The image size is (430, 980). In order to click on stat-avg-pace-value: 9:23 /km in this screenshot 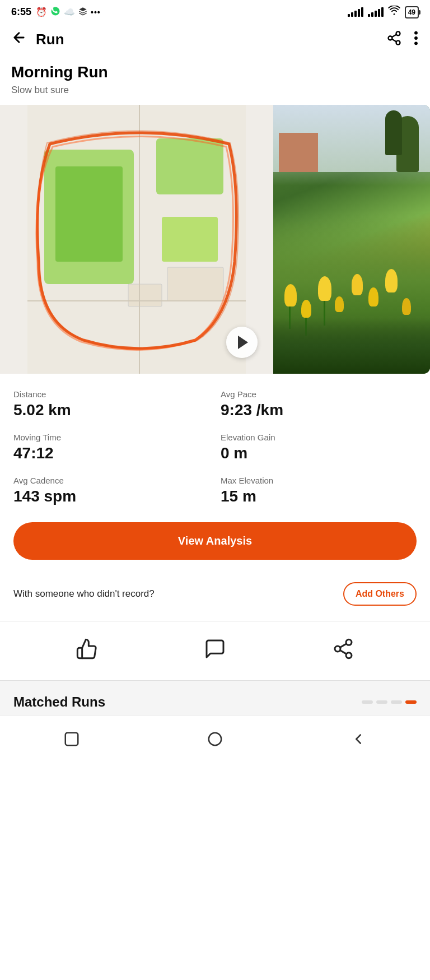, I will do `click(319, 410)`.